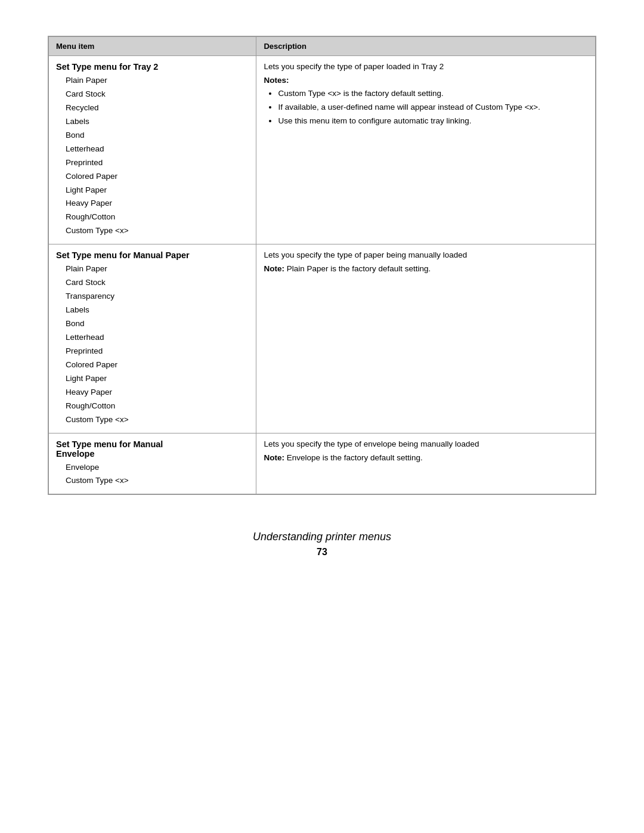 The width and height of the screenshot is (644, 833). What do you see at coordinates (426, 268) in the screenshot?
I see `note-inline-manual-paper: Note: Plain Paper is the factory default…` at bounding box center [426, 268].